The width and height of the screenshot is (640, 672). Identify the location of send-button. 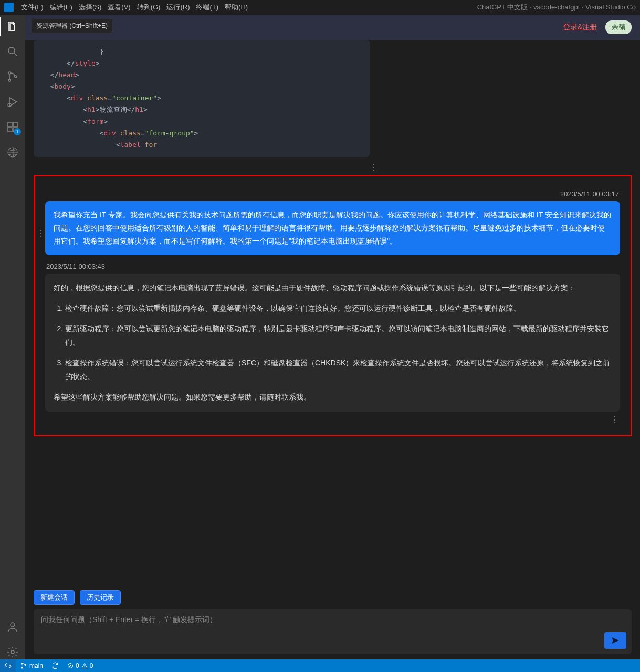
(615, 640).